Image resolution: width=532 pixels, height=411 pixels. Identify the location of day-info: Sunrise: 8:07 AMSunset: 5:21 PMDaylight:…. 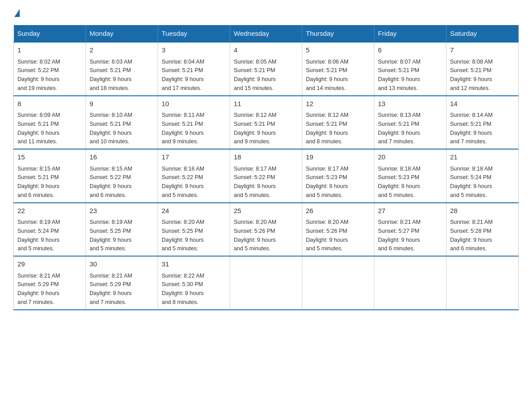
(399, 75).